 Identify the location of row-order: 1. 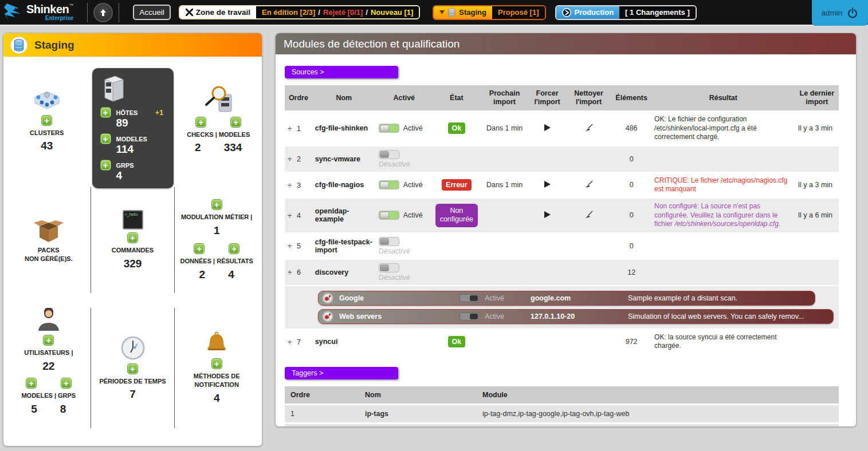
(299, 129).